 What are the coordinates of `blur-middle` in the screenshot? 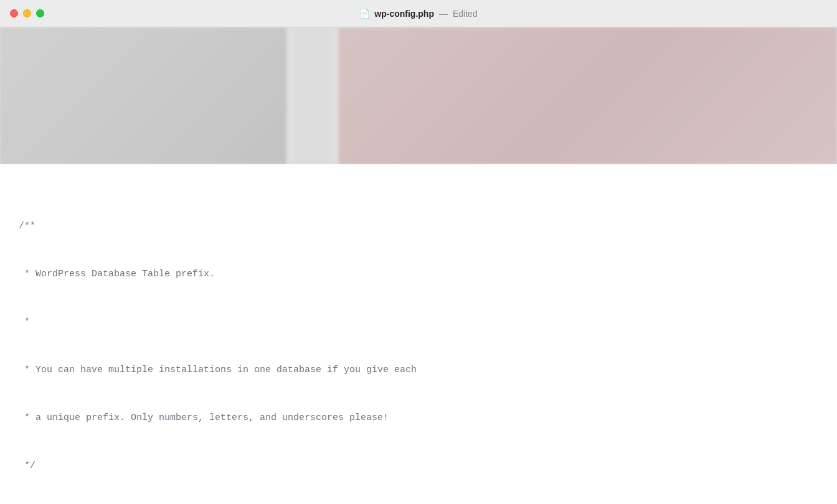 It's located at (313, 96).